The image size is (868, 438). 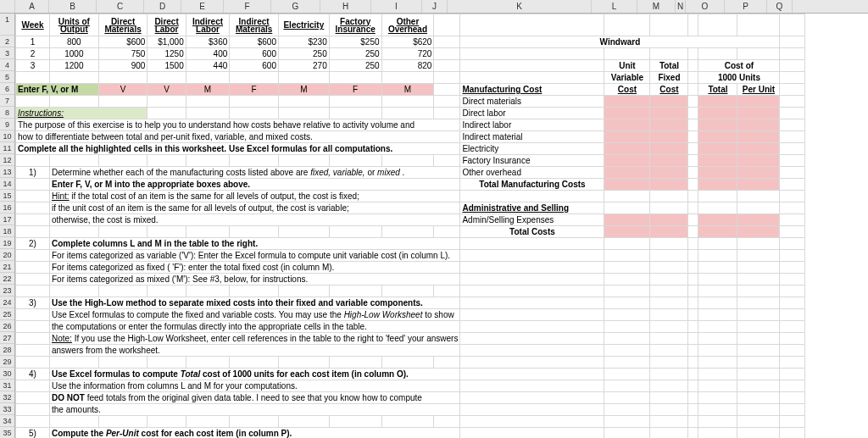 I want to click on row-header-4: 4, so click(x=7, y=65).